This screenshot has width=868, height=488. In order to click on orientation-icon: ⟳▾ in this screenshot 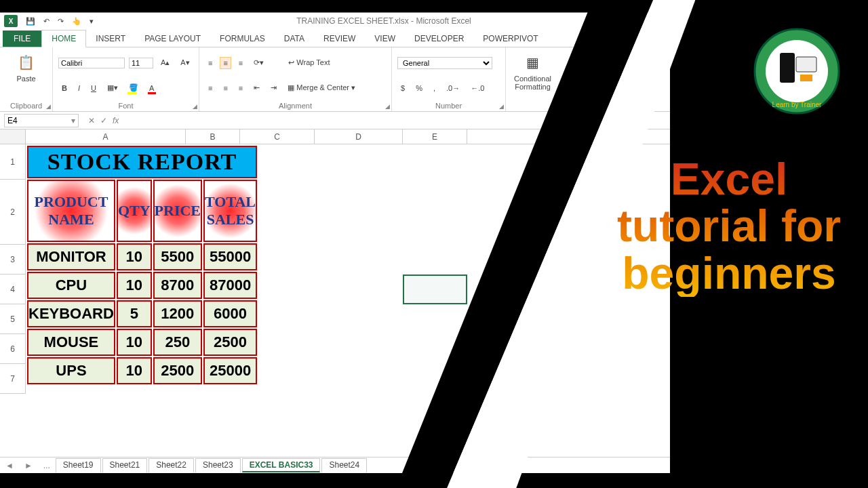, I will do `click(259, 62)`.